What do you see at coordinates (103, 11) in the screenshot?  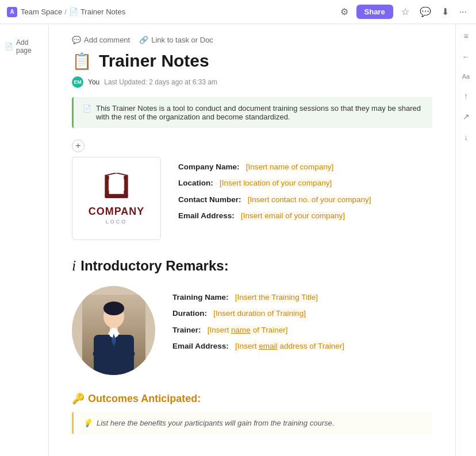 I see `breadcrumb-trainer-notes: Trainer Notes` at bounding box center [103, 11].